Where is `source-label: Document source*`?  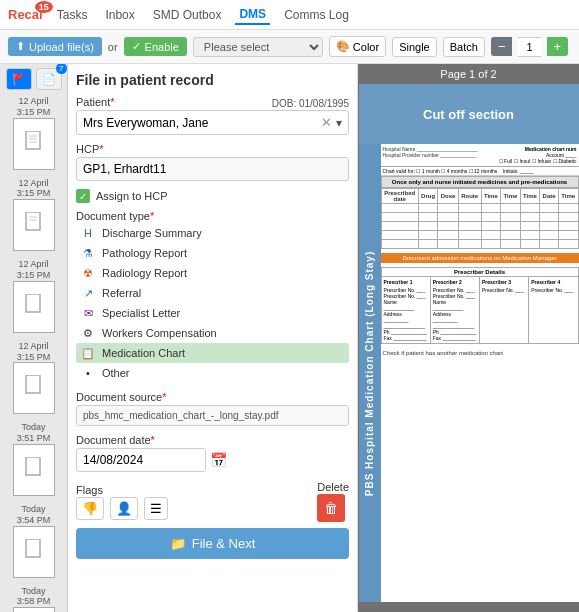
source-label: Document source* is located at coordinates (212, 397).